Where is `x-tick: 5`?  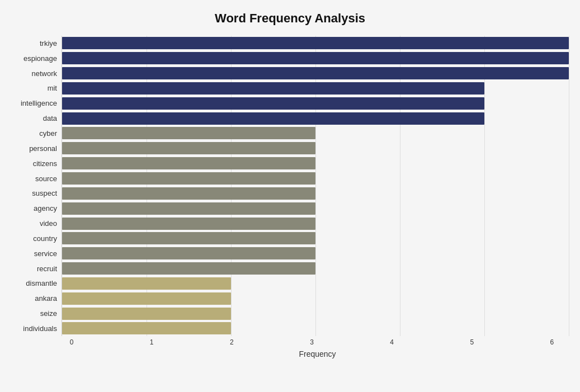 x-tick: 5 is located at coordinates (472, 342).